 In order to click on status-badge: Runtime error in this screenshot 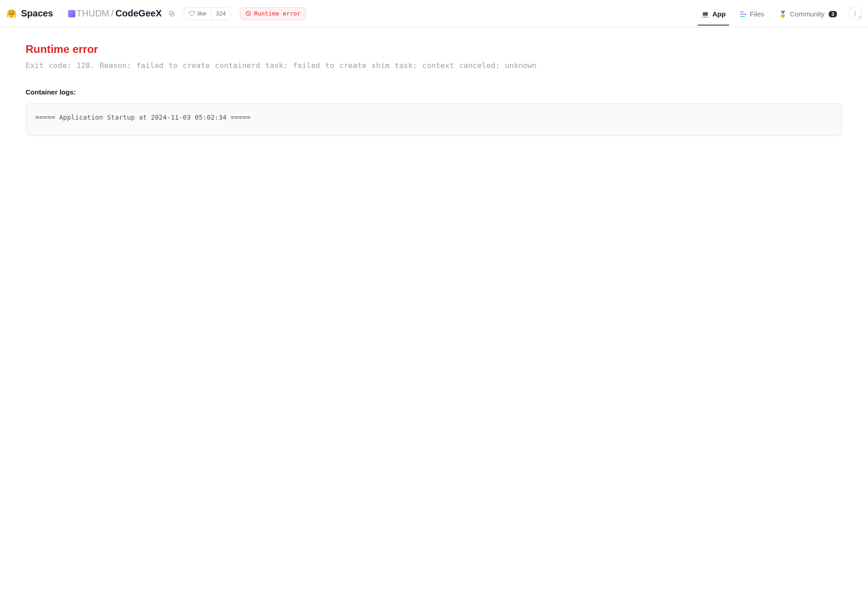, I will do `click(273, 14)`.